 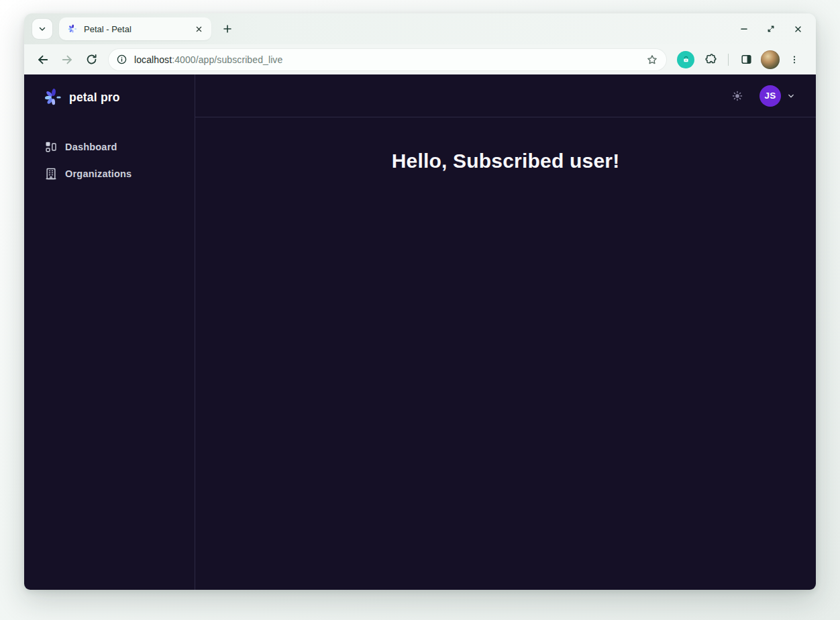 What do you see at coordinates (711, 60) in the screenshot?
I see `extensions-button` at bounding box center [711, 60].